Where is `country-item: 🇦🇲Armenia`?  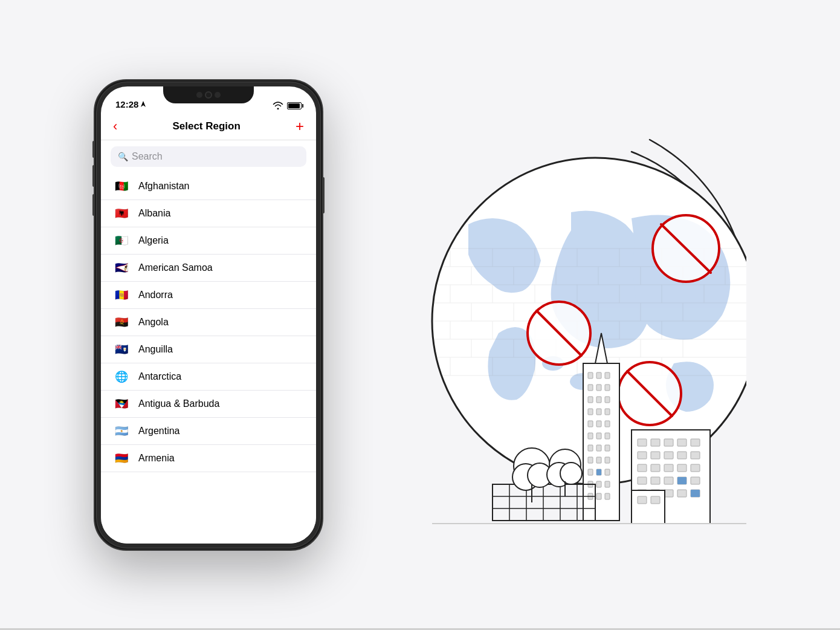 country-item: 🇦🇲Armenia is located at coordinates (208, 458).